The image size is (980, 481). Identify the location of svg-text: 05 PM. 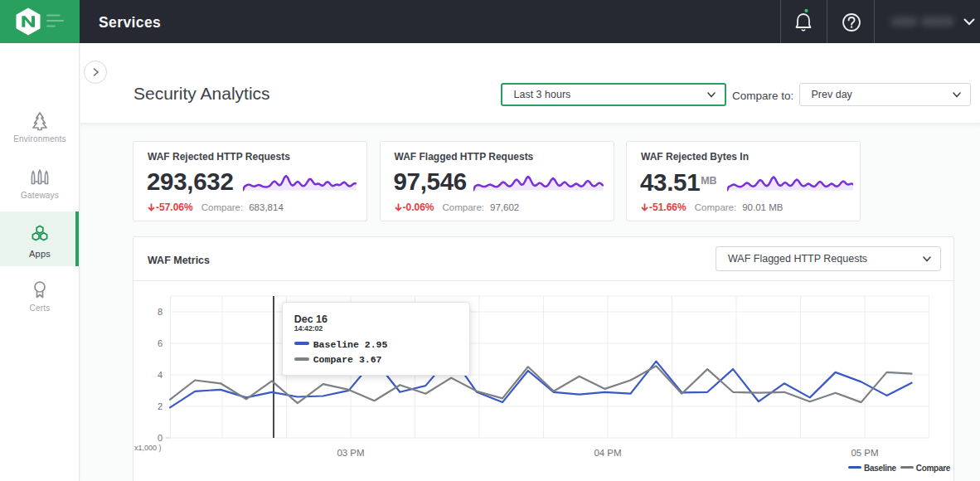
(864, 453).